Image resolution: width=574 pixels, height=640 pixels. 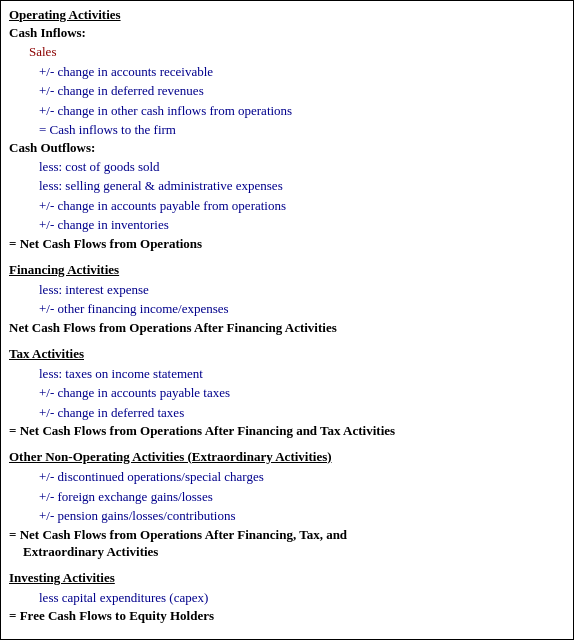 I want to click on change-other-cash-inflows: +/- change in other cash inflows from op…, so click(x=287, y=111).